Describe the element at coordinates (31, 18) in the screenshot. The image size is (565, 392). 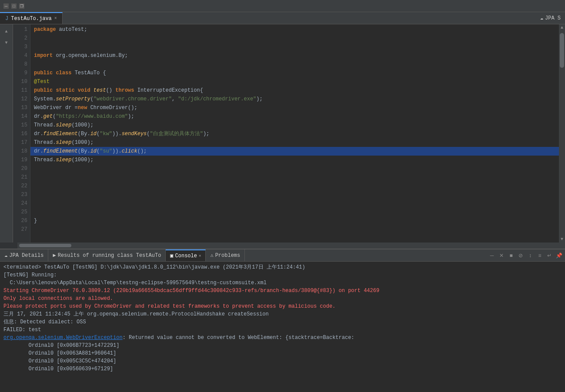
I see `tab-testauto-java: J TestAuTo.java ×` at that location.